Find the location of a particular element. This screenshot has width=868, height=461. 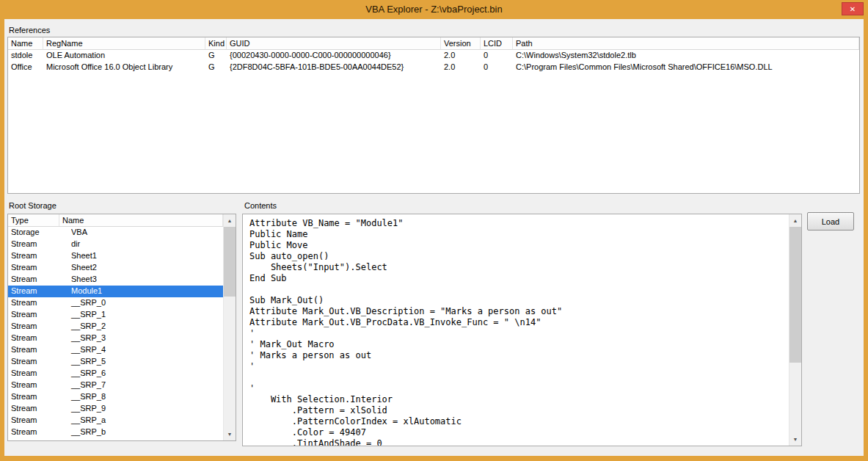

storage-row: Stream__SRP_7 is located at coordinates (116, 385).